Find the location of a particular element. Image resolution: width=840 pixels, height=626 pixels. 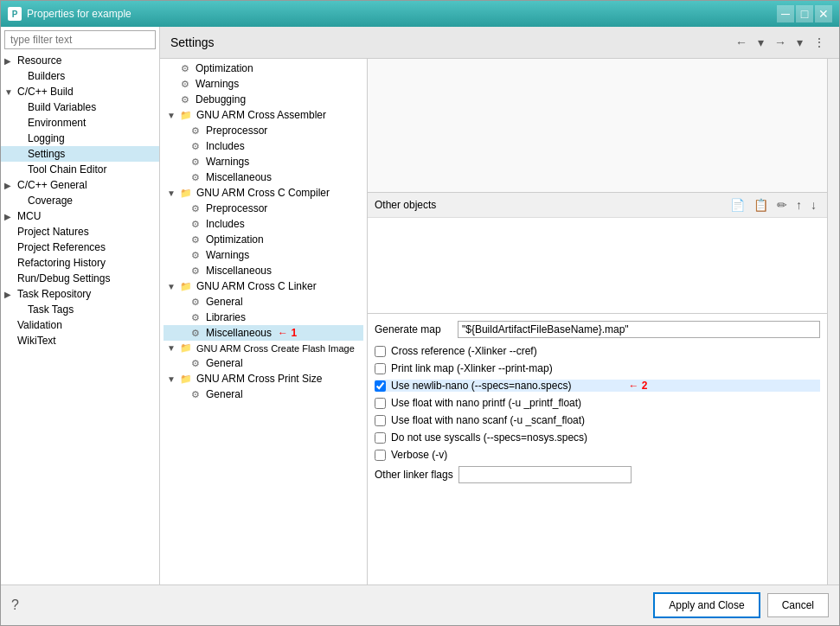

sidebar-item-toolchain-editor: Tool Chain Editor is located at coordinates (80, 169).